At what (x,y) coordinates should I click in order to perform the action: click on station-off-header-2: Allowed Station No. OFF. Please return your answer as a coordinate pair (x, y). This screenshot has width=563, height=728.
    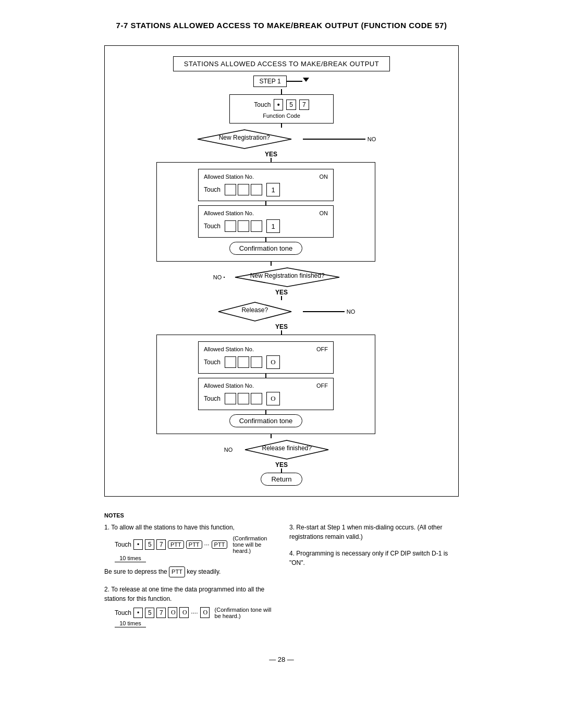
    Looking at the image, I should click on (266, 386).